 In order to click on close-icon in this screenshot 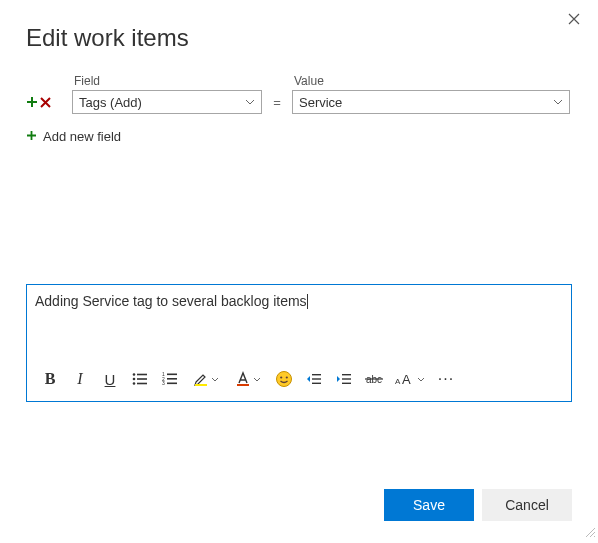, I will do `click(574, 20)`.